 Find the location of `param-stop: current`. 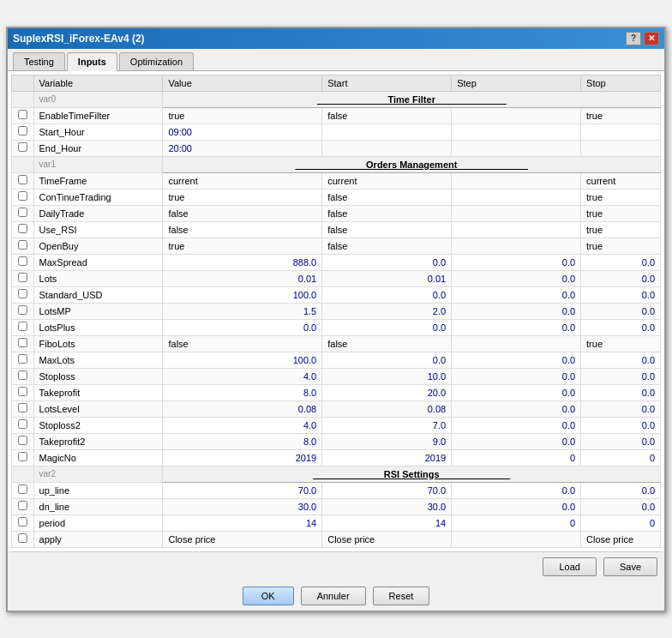

param-stop: current is located at coordinates (621, 180).